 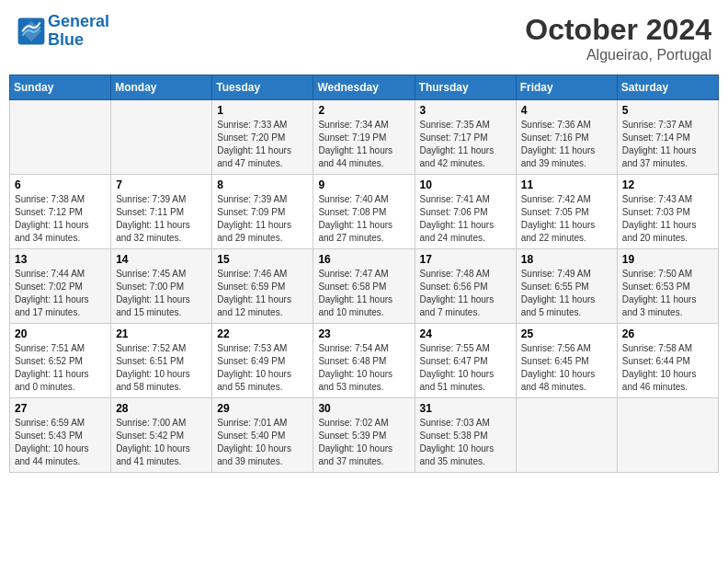 What do you see at coordinates (618, 55) in the screenshot?
I see `location-title: Algueirao, Portugal` at bounding box center [618, 55].